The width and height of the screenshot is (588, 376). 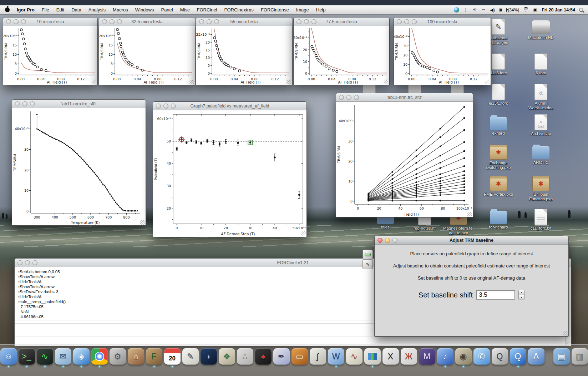 What do you see at coordinates (230, 106) in the screenshot?
I see `titlebar: Graph7:paleofield vs measured_af_field` at bounding box center [230, 106].